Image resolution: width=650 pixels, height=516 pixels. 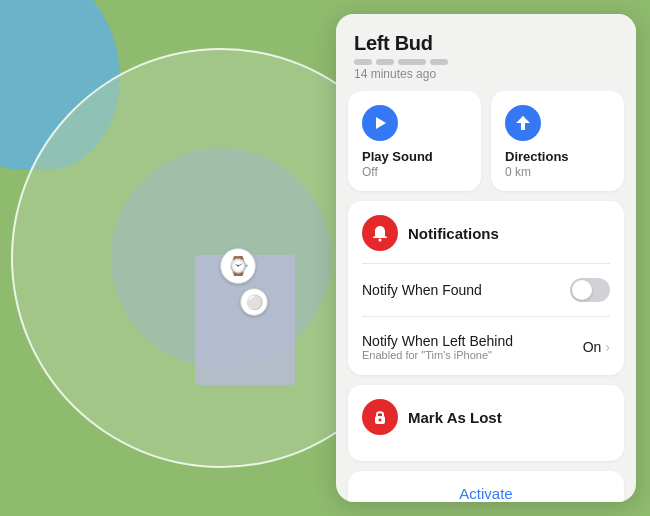 What do you see at coordinates (244, 282) in the screenshot?
I see `device-cluster: ⌚ ⚪` at bounding box center [244, 282].